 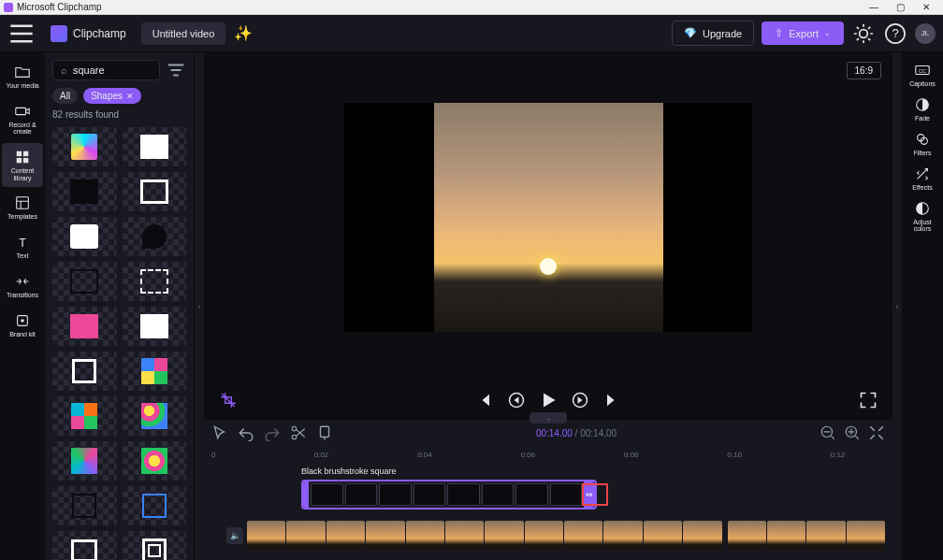 I want to click on play-button, so click(x=548, y=400).